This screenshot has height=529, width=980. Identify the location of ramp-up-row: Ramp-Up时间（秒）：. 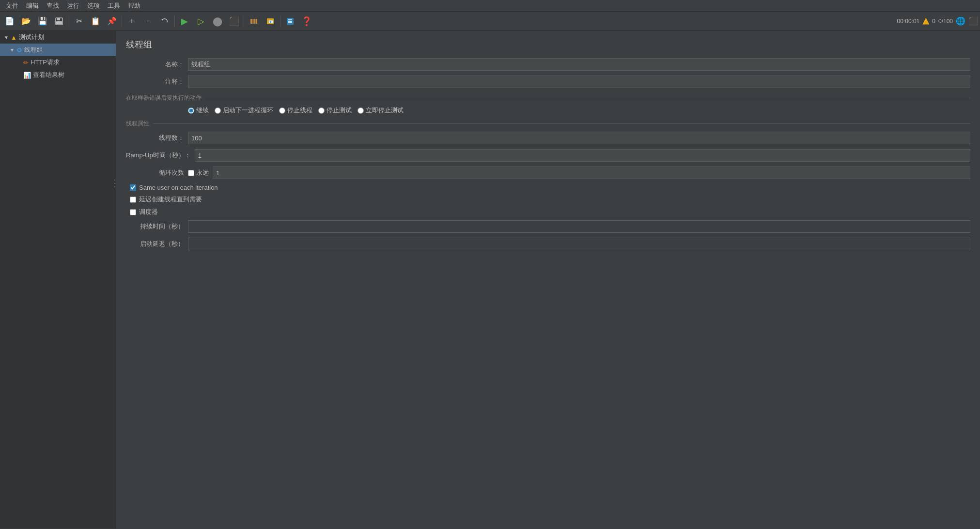
(548, 155).